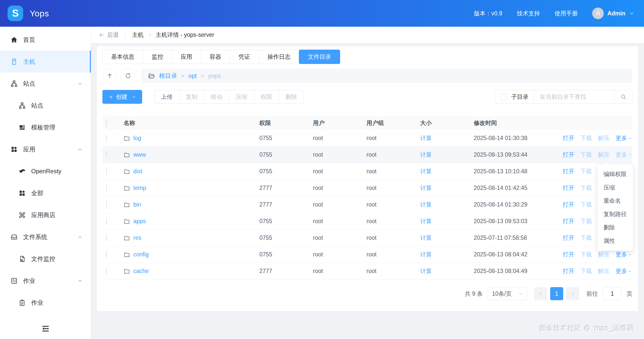  I want to click on file-name-link: www, so click(140, 155).